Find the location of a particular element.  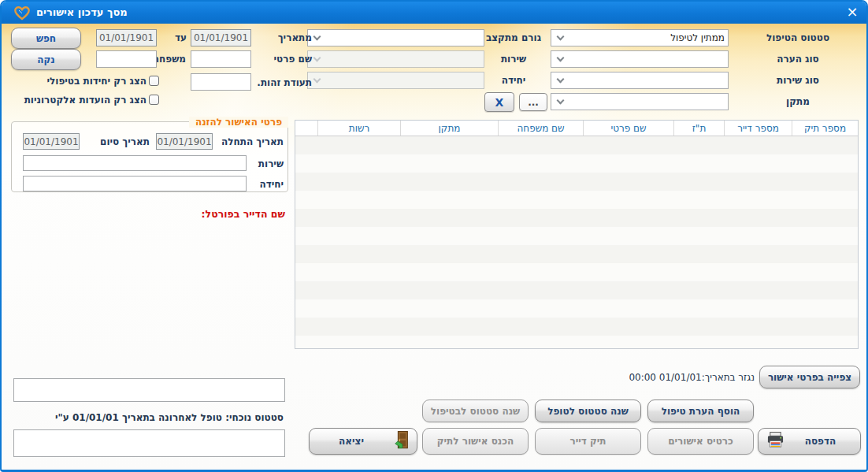

print-button: הדפסה is located at coordinates (810, 441).